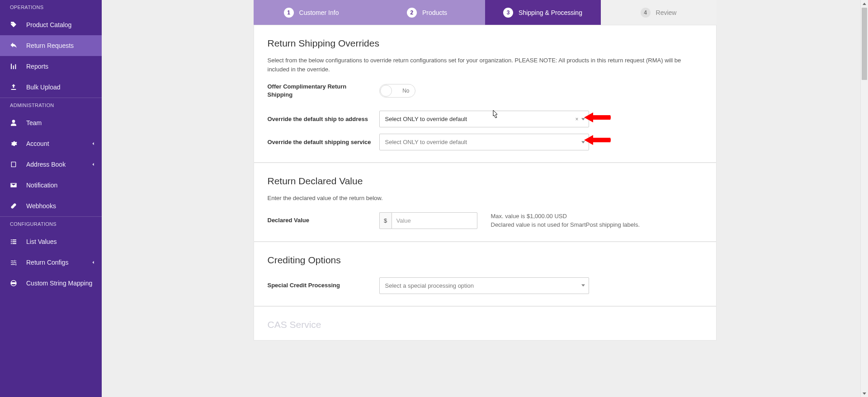 Image resolution: width=868 pixels, height=397 pixels. I want to click on user-icon, so click(18, 123).